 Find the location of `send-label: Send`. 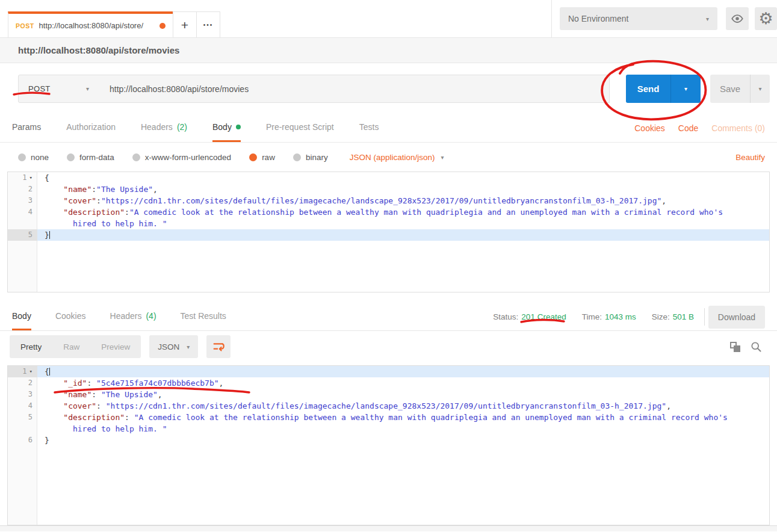

send-label: Send is located at coordinates (648, 89).